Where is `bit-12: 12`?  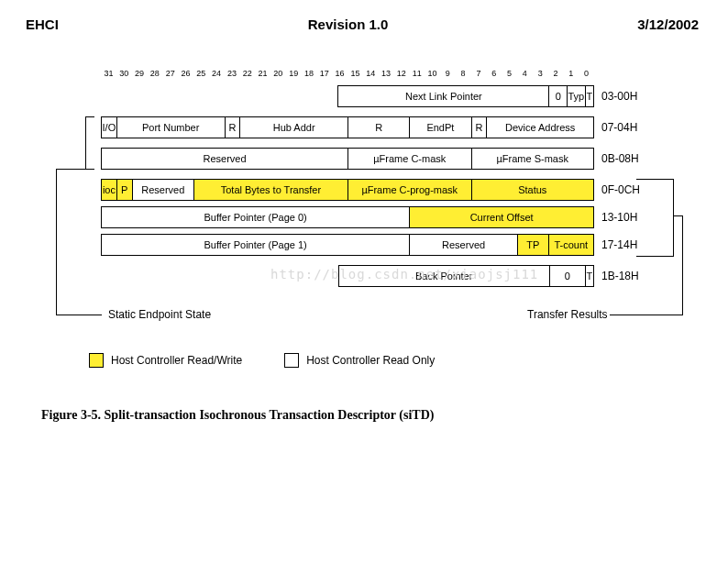 bit-12: 12 is located at coordinates (402, 73).